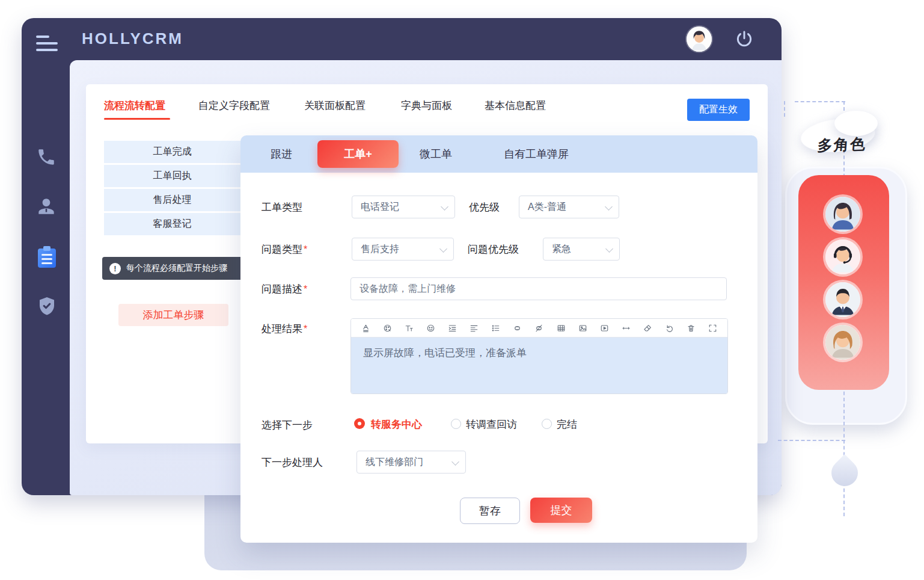  I want to click on workflow-step-list: 工单完成 工单回执 售后处理 客服登记, so click(172, 189).